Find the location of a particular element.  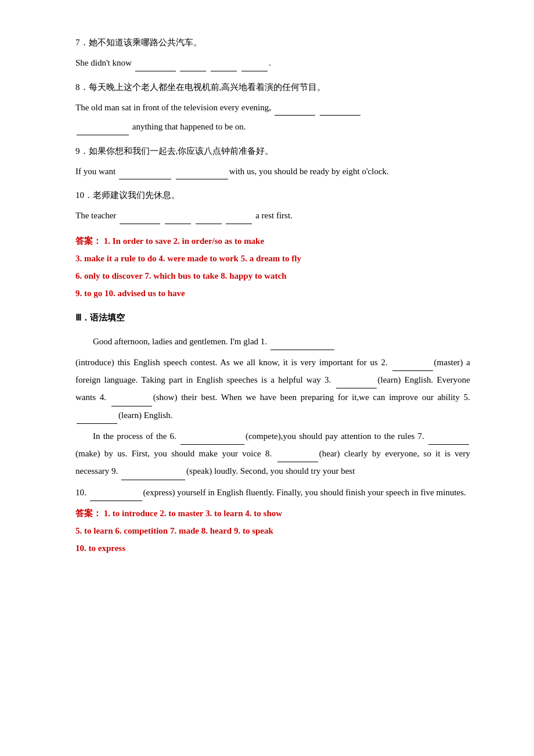

q9-chinese: 9．如果你想和我们一起去,你应该八点钟前准备好。 is located at coordinates (273, 151).